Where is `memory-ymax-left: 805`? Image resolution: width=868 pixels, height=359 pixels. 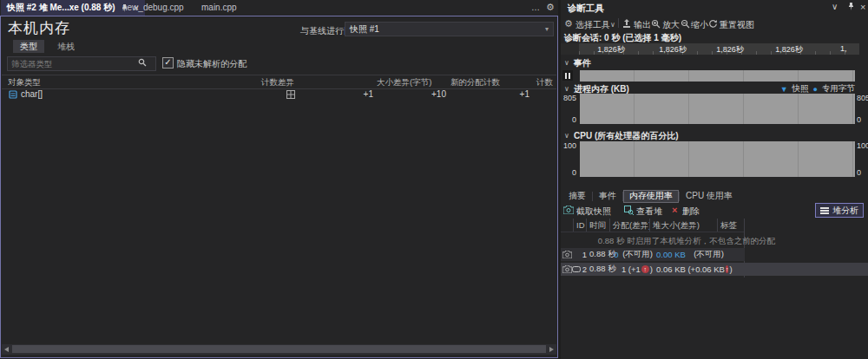
memory-ymax-left: 805 is located at coordinates (569, 98).